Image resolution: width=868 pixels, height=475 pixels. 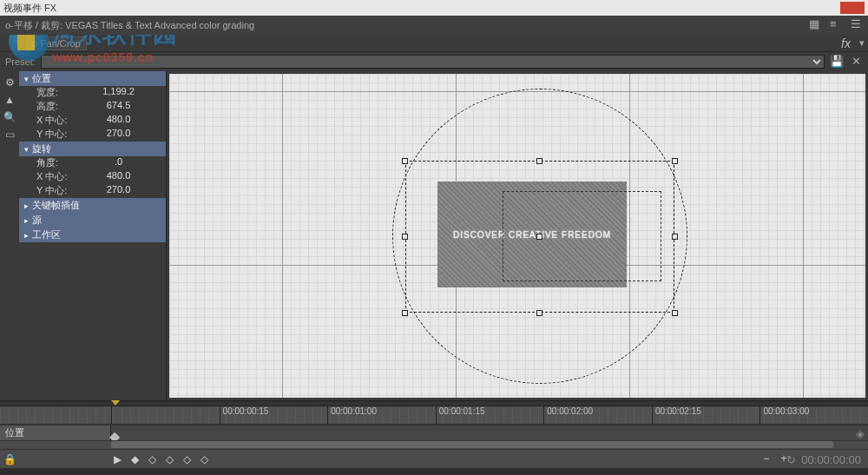 What do you see at coordinates (130, 26) in the screenshot?
I see `fx-breadcrumb: o-平移 / 裁剪: VEGAS Titles & Text Advanced …` at bounding box center [130, 26].